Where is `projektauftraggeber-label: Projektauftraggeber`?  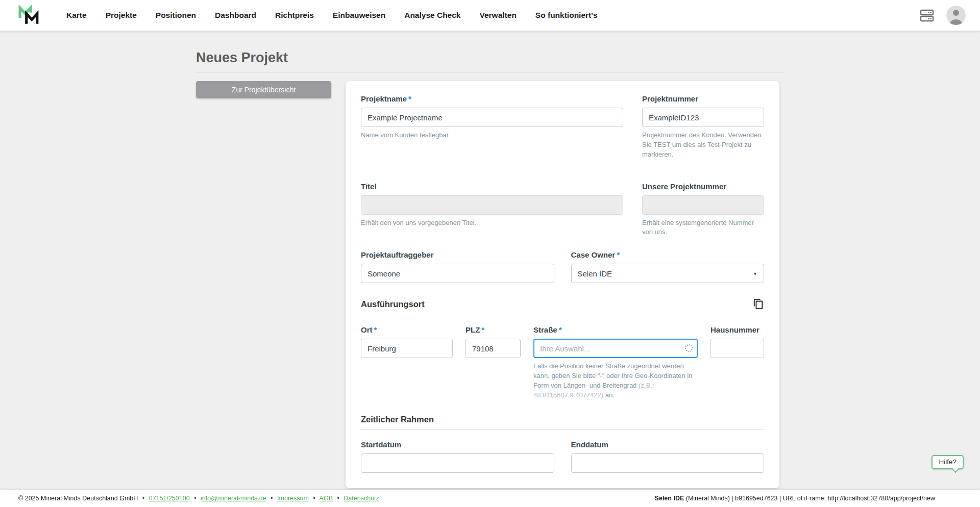 projektauftraggeber-label: Projektauftraggeber is located at coordinates (457, 255).